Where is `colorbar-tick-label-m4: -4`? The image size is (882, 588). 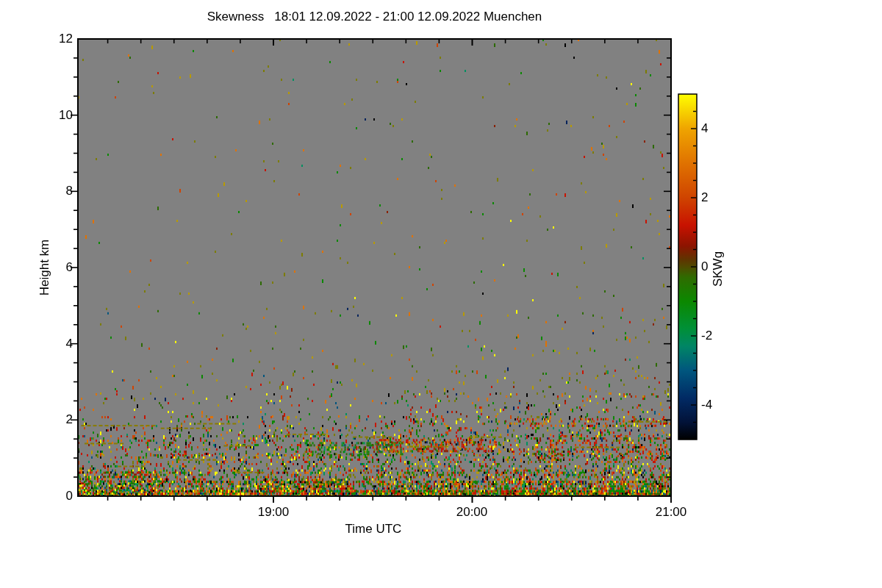
colorbar-tick-label-m4: -4 is located at coordinates (707, 405).